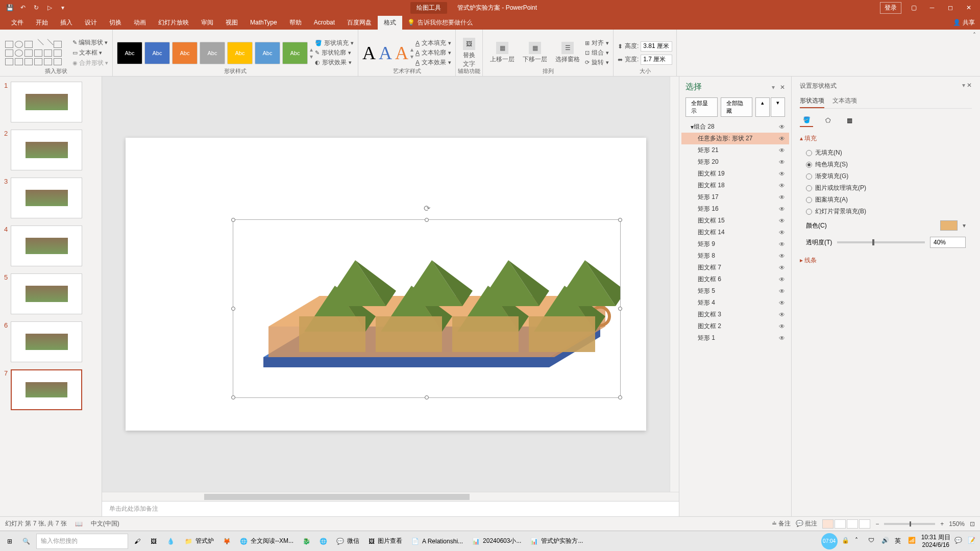  Describe the element at coordinates (782, 87) in the screenshot. I see `selection-pane-close-icon: ✕` at that location.